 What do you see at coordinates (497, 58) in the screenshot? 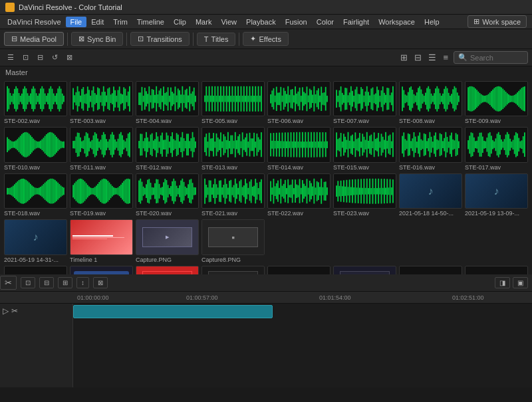
I see `search-input` at bounding box center [497, 58].